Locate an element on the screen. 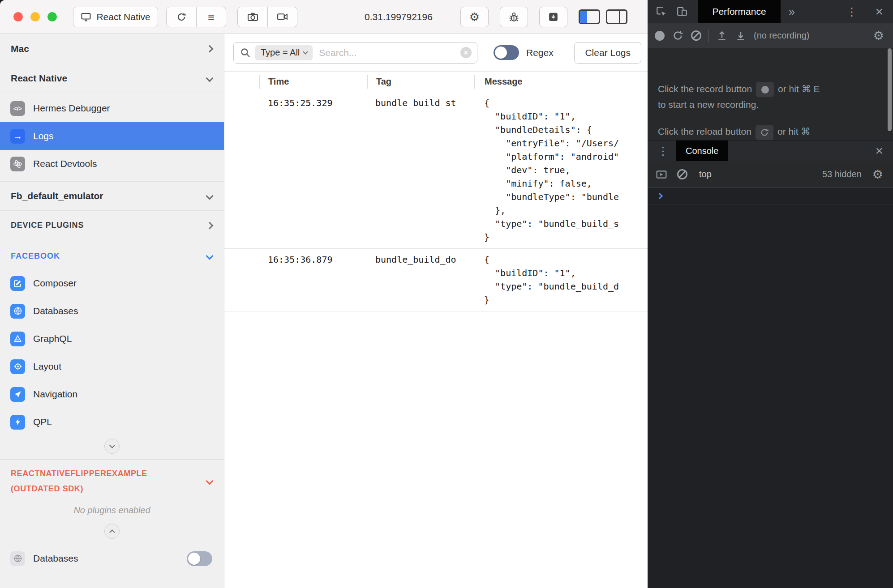 The height and width of the screenshot is (588, 893). gear-icon: ⚙ is located at coordinates (879, 36).